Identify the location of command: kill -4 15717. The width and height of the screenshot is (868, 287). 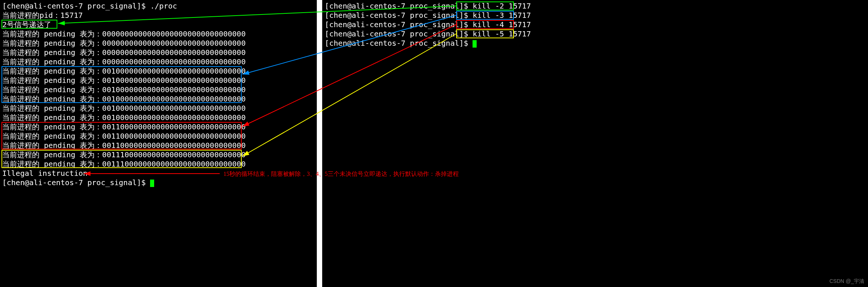
(502, 25).